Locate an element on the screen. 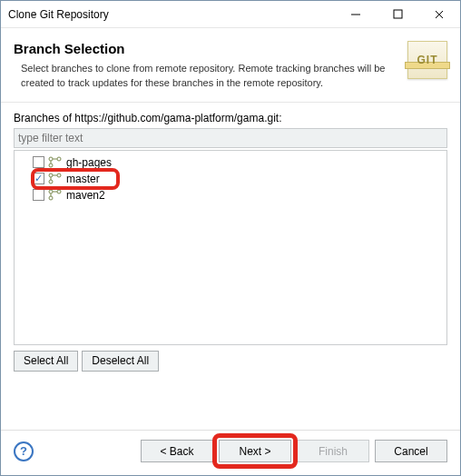 The width and height of the screenshot is (461, 476). branch-item-maven2: maven2 is located at coordinates (230, 195).